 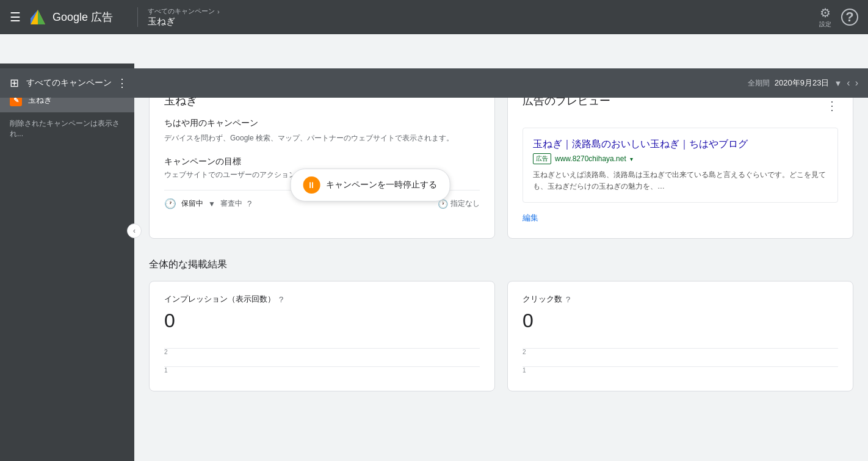 I want to click on clicks-label: クリック数, so click(x=542, y=299).